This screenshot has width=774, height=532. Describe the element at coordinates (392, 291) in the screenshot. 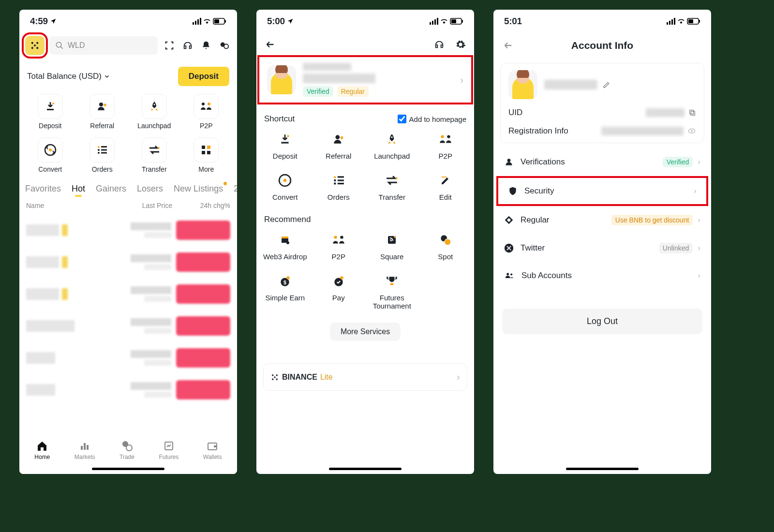

I see `rc-futures-tournament: Futures Tournament` at that location.